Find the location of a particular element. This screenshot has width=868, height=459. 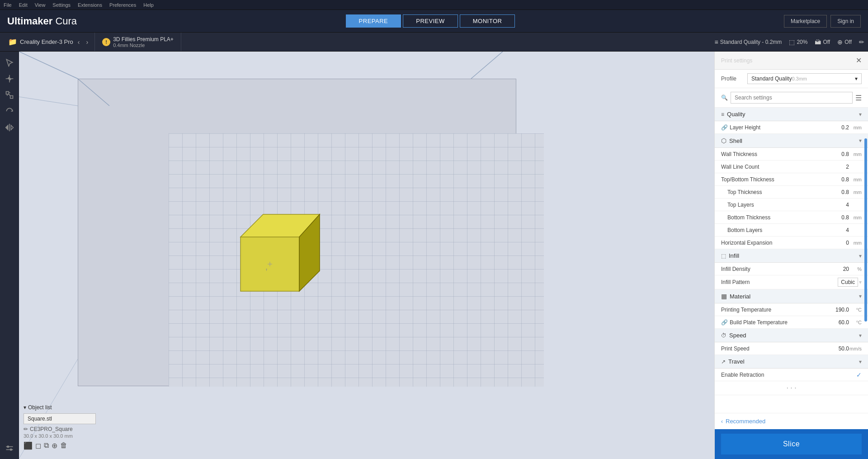

menu-extensions: Extensions is located at coordinates (90, 5).